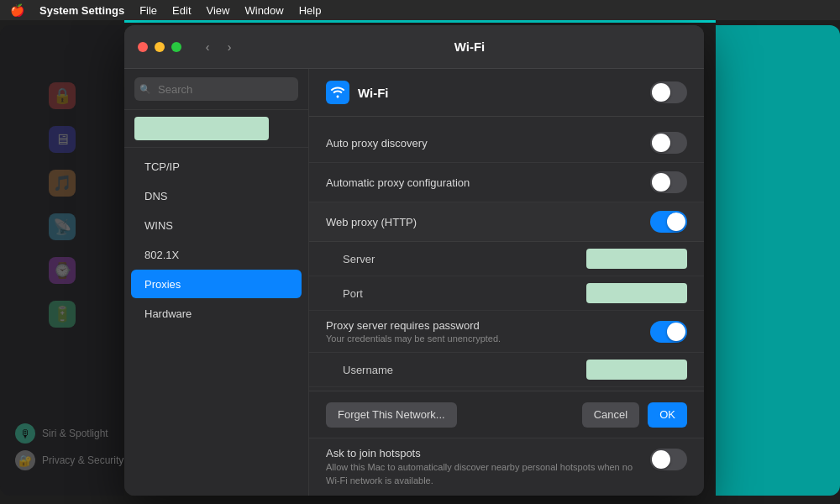 Image resolution: width=840 pixels, height=504 pixels. Describe the element at coordinates (488, 143) in the screenshot. I see `auto-proxy-discovery-label: Auto proxy discovery` at that location.